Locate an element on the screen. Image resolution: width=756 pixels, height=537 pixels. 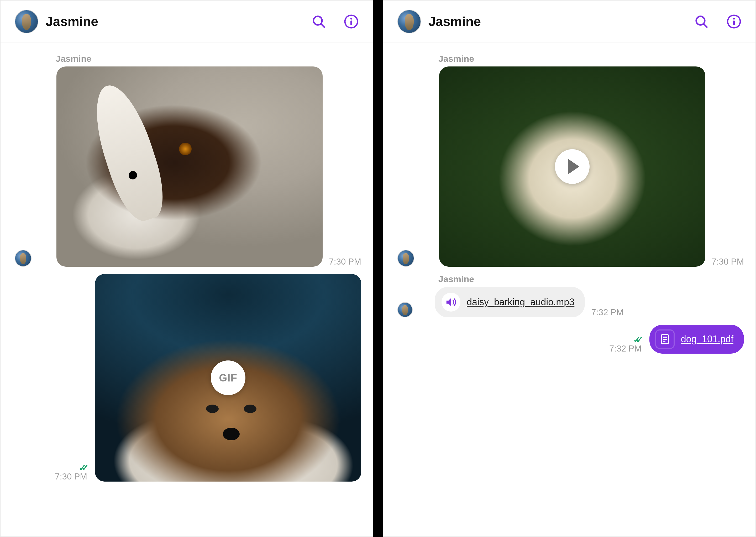
gif-badge: GIF is located at coordinates (228, 378).